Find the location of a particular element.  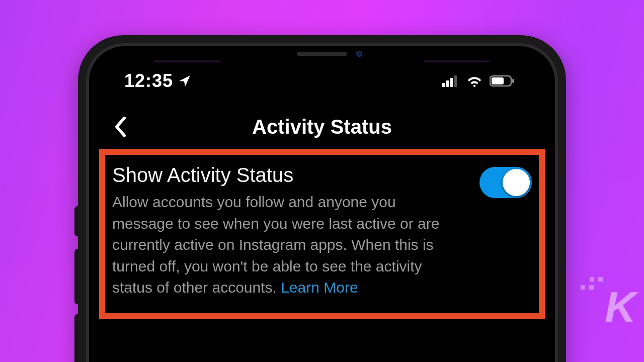

phone-notch is located at coordinates (322, 54).